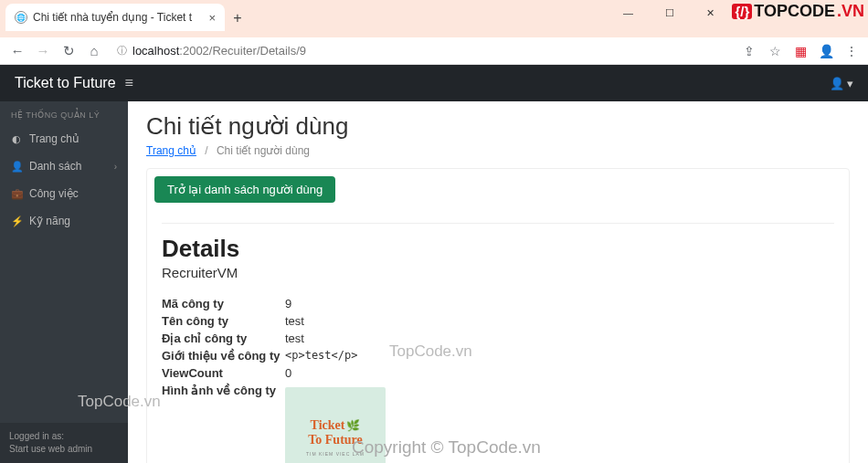  Describe the element at coordinates (434, 51) in the screenshot. I see `address-bar-row: ← → ↻ ⌂ ⓘ localhost:2002/Recuiter/Detail…` at that location.